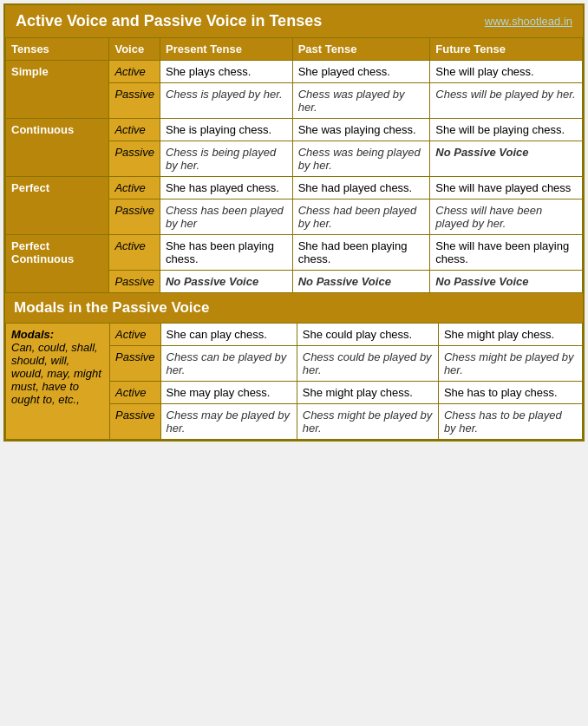 The height and width of the screenshot is (726, 588). Describe the element at coordinates (57, 147) in the screenshot. I see `tense-continuous: Continuous` at that location.